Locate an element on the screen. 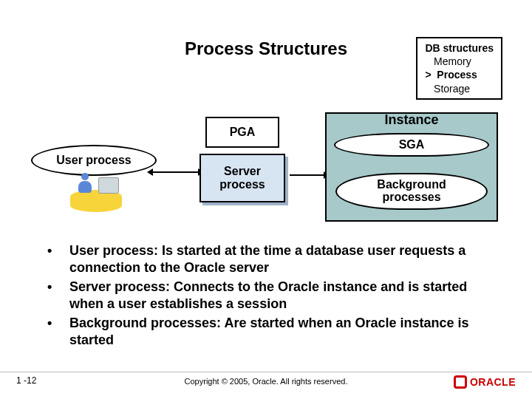  user-process-icon is located at coordinates (96, 192).